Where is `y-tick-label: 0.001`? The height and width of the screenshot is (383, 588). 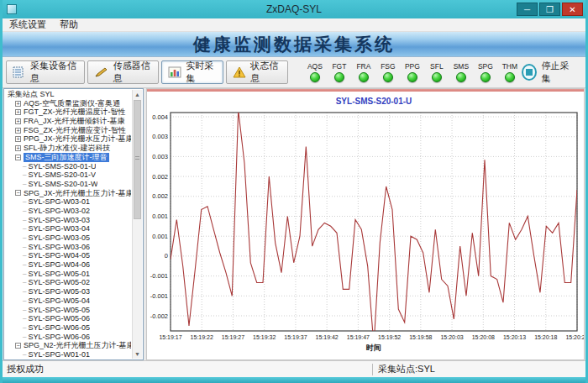 y-tick-label: 0.001 is located at coordinates (160, 217).